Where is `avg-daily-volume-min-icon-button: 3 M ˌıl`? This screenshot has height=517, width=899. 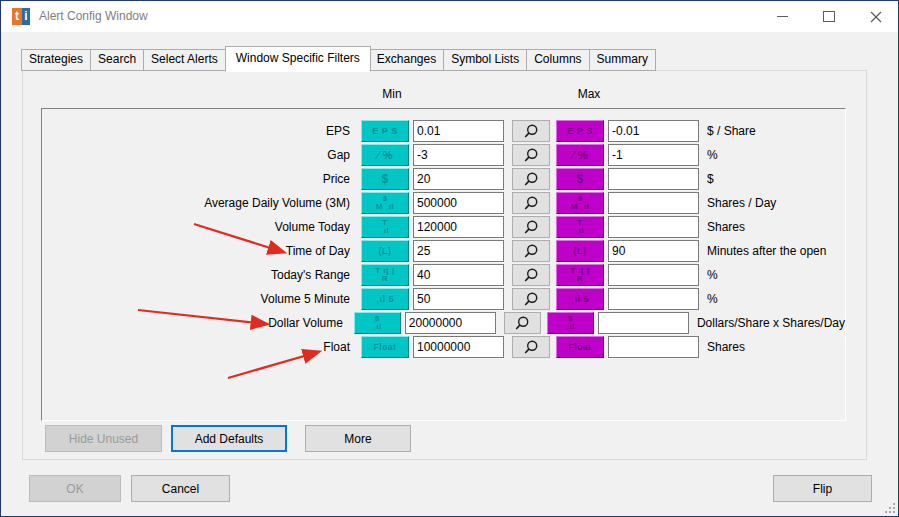
avg-daily-volume-min-icon-button: 3 M ˌıl is located at coordinates (385, 203).